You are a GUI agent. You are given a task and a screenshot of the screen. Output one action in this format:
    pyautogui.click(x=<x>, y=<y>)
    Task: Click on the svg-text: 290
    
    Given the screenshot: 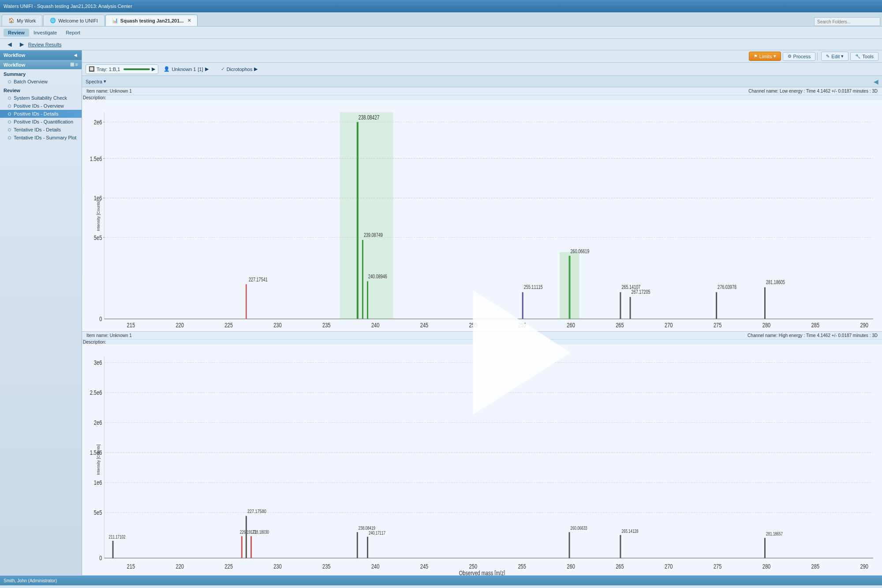 What is the action you would take?
    pyautogui.click(x=864, y=326)
    